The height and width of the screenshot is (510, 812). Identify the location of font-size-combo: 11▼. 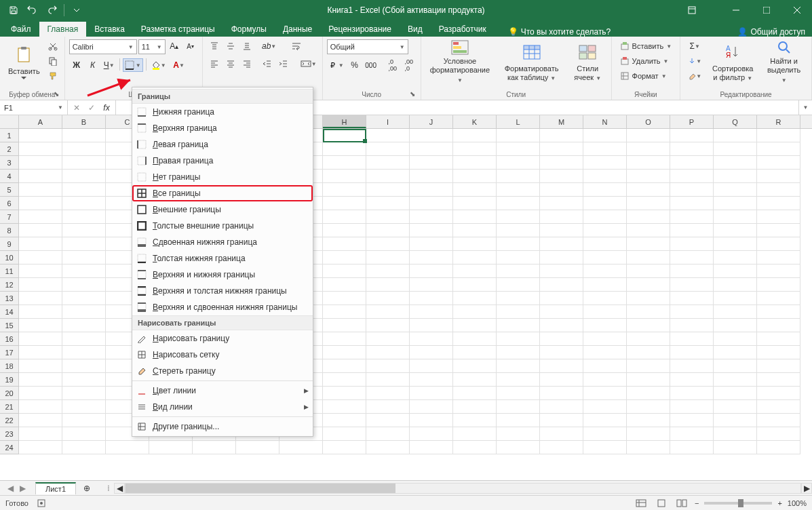
(152, 47).